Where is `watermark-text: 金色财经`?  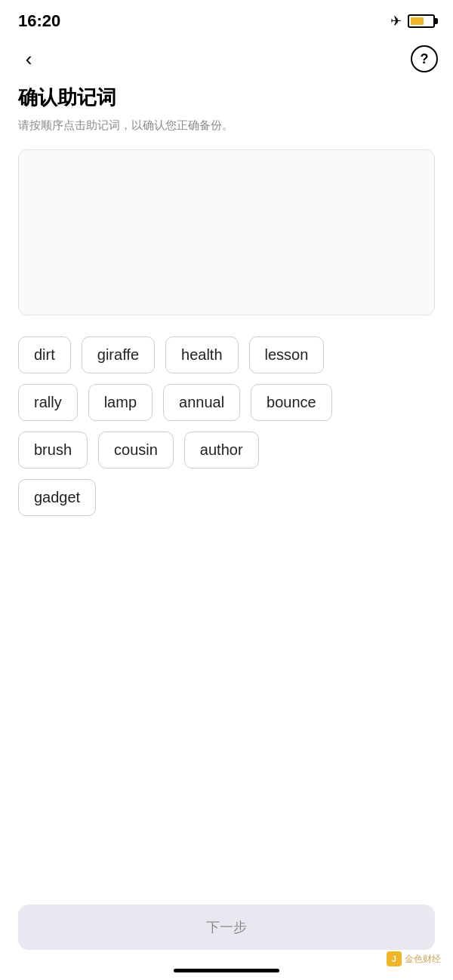
watermark-text: 金色财经 is located at coordinates (423, 960).